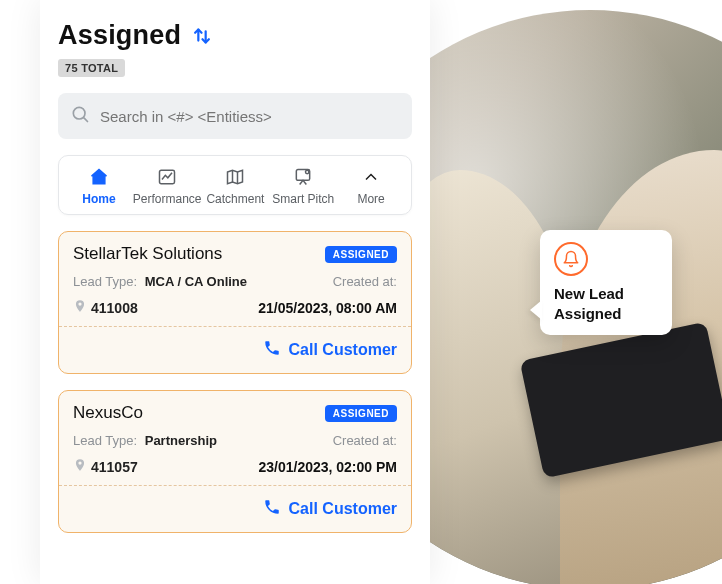 The image size is (722, 584). I want to click on home-icon, so click(99, 177).